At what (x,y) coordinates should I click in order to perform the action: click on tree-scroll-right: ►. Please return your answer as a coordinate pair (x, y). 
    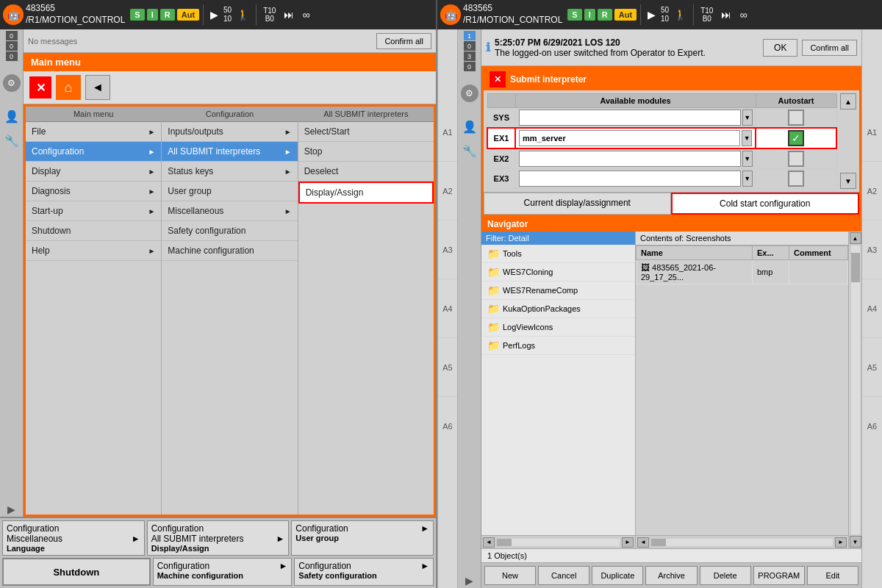
    Looking at the image, I should click on (628, 542).